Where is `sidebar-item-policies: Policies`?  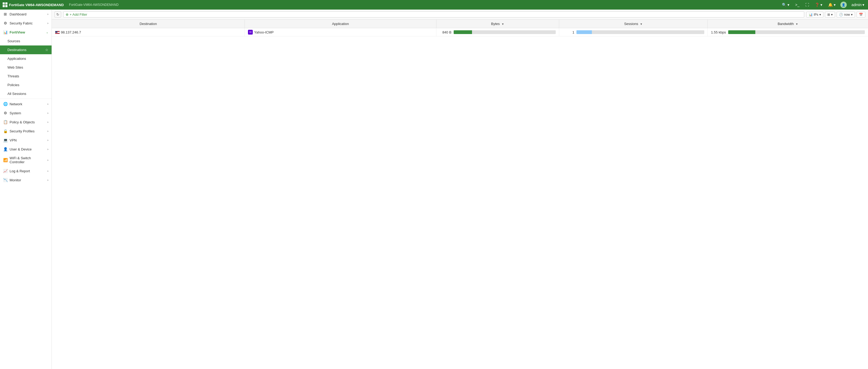
sidebar-item-policies: Policies is located at coordinates (26, 85).